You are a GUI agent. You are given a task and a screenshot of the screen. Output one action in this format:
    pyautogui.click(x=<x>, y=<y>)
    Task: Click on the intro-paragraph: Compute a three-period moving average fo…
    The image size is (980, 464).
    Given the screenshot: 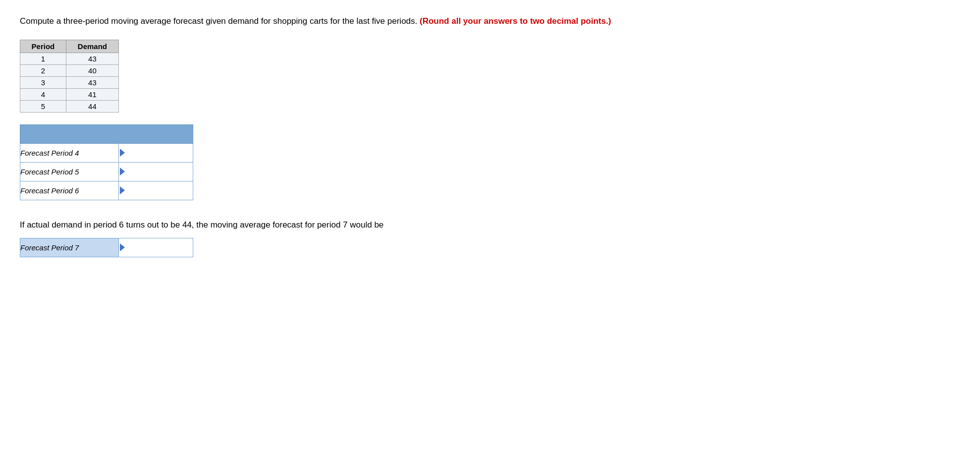 What is the action you would take?
    pyautogui.click(x=317, y=21)
    